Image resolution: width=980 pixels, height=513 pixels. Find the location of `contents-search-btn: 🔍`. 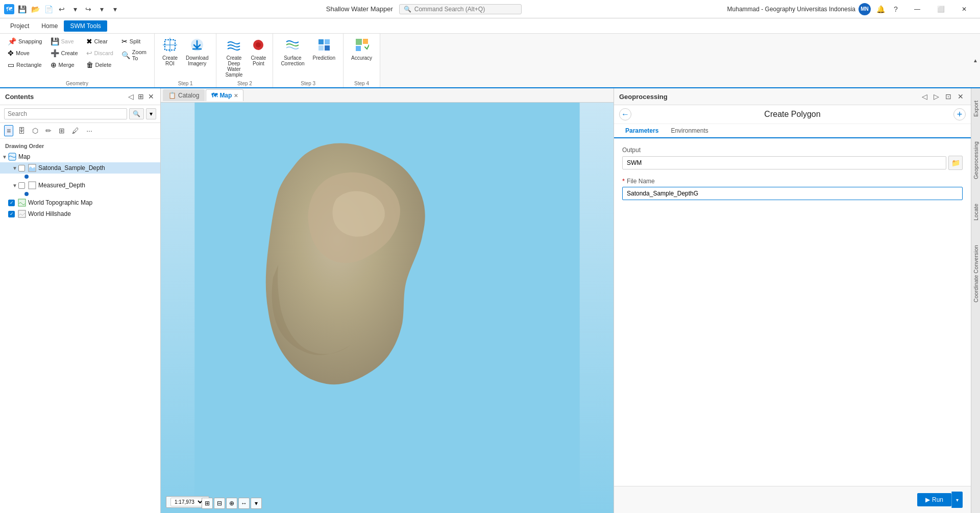

contents-search-btn: 🔍 is located at coordinates (137, 114).